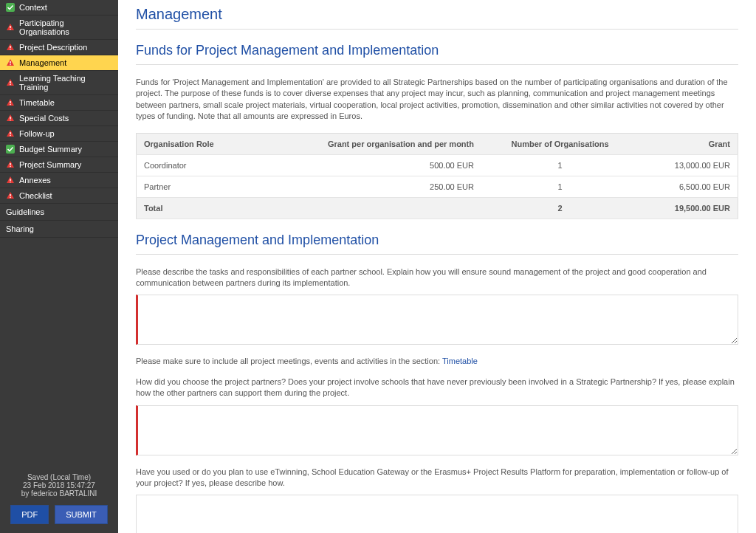 The height and width of the screenshot is (533, 756). What do you see at coordinates (50, 165) in the screenshot?
I see `sidebar-item-label: Project Summary` at bounding box center [50, 165].